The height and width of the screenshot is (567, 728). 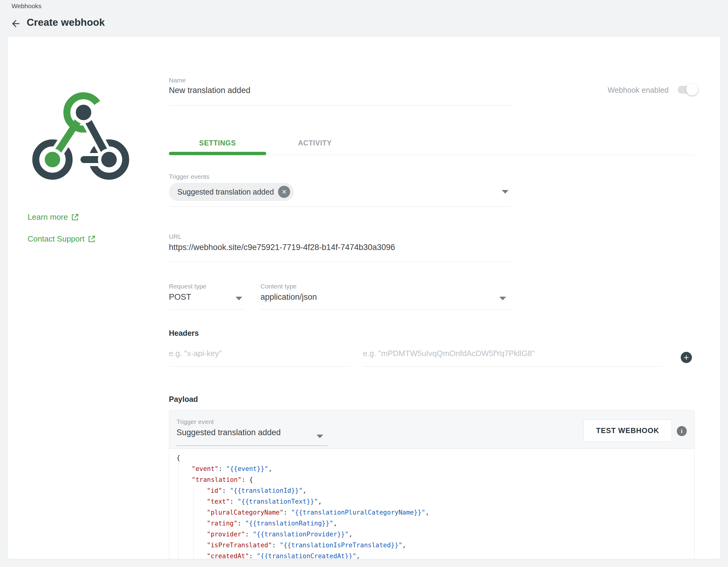 I want to click on learn-more-label: Learn more, so click(x=48, y=217).